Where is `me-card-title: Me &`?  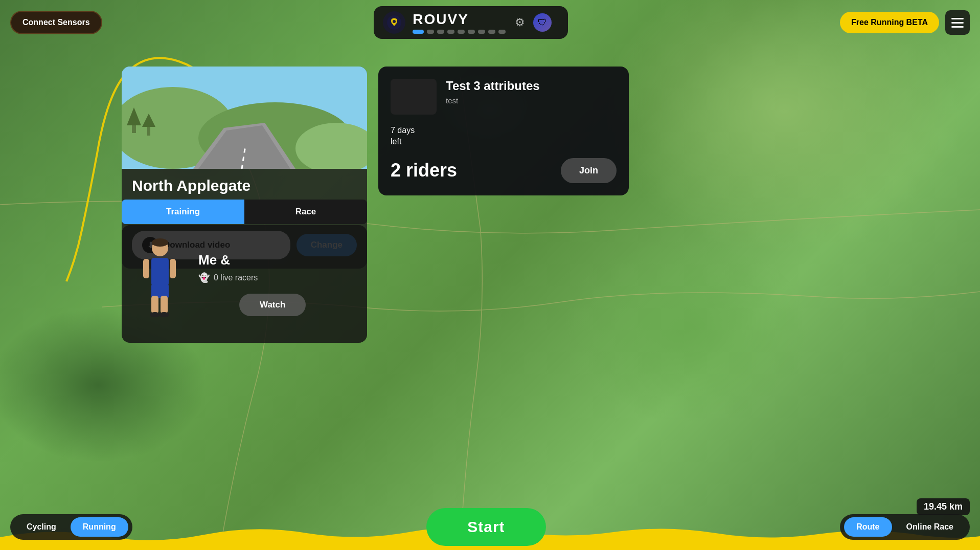 me-card-title: Me & is located at coordinates (214, 260).